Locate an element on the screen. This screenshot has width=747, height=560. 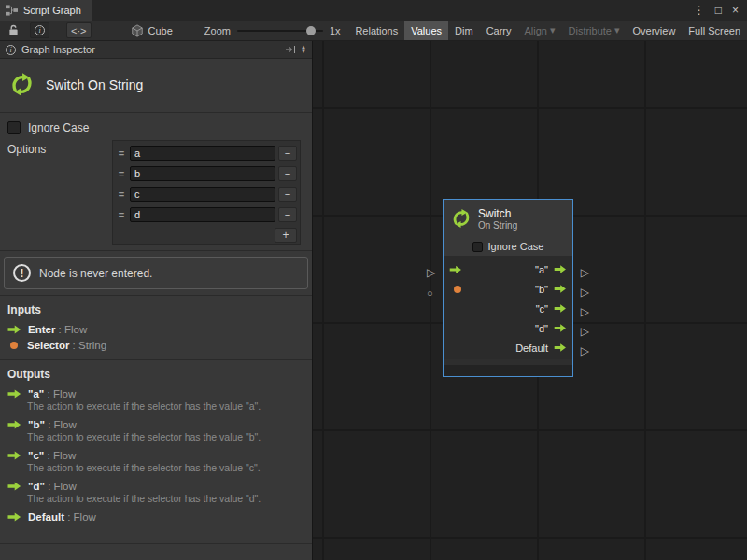
port-name: Default is located at coordinates (47, 517).